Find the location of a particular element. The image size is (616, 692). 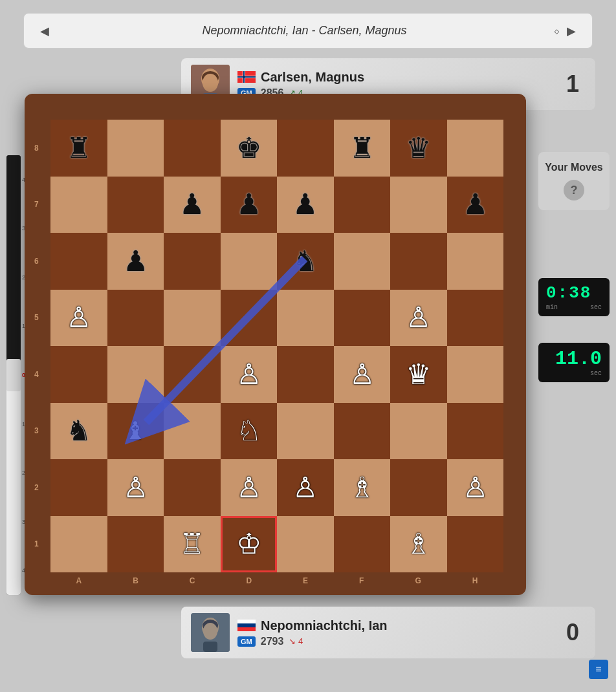

avatar-nepomniachtchi is located at coordinates (210, 633).